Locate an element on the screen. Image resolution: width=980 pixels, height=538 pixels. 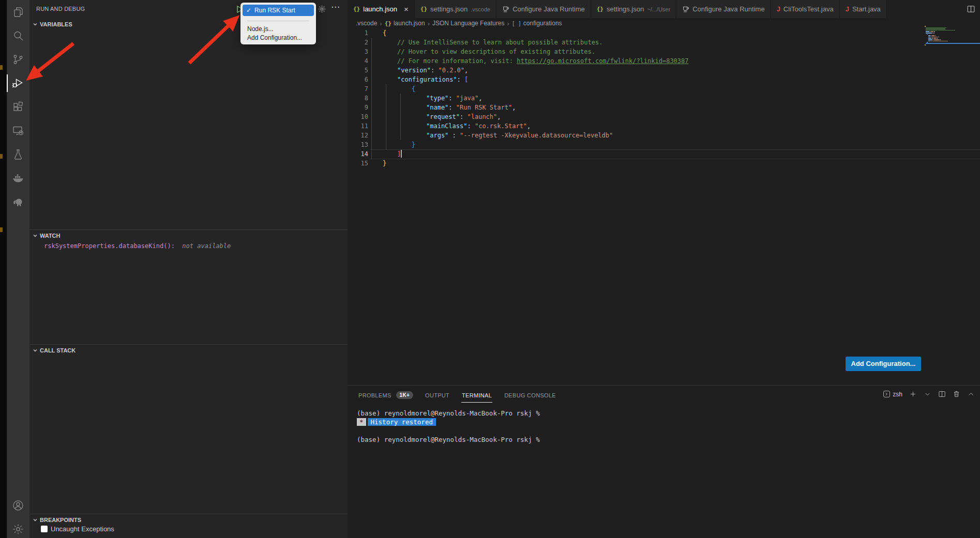
run-debug-icon is located at coordinates (18, 83).